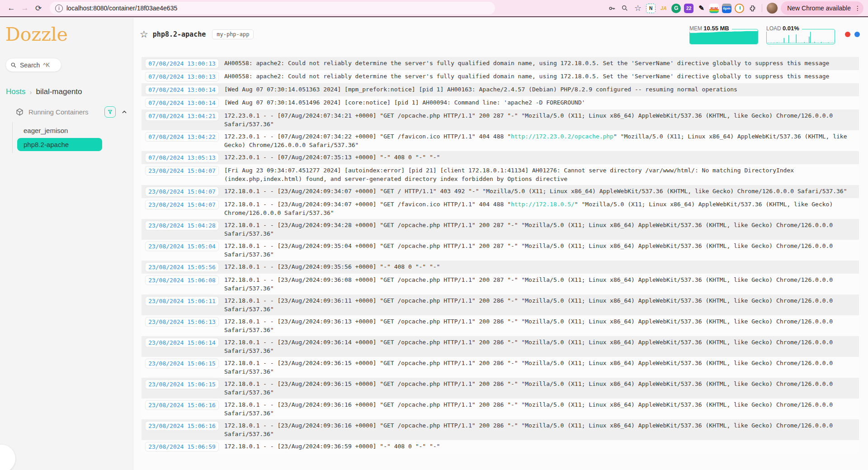 This screenshot has width=868, height=470. What do you see at coordinates (540, 305) in the screenshot?
I see `log-message: 172.18.0.1 - - [23/Aug/2024:09:36:11 +00…` at bounding box center [540, 305].